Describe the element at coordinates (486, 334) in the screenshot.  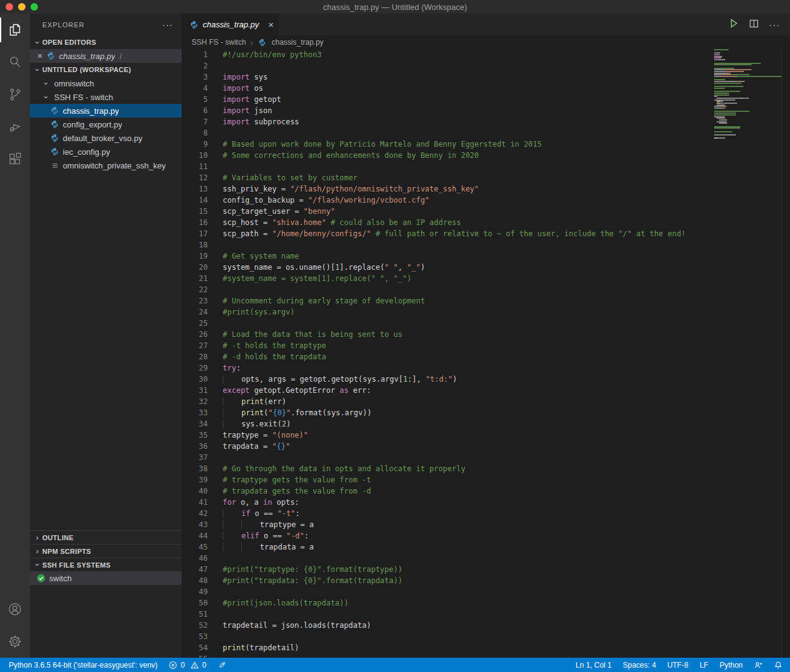
I see `code-line: 26# Load the data that is being sent to …` at that location.